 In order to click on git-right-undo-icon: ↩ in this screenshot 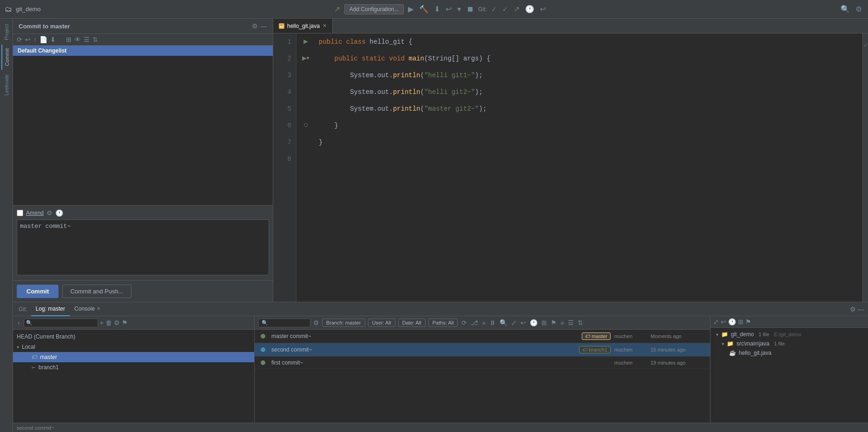, I will do `click(723, 322)`.